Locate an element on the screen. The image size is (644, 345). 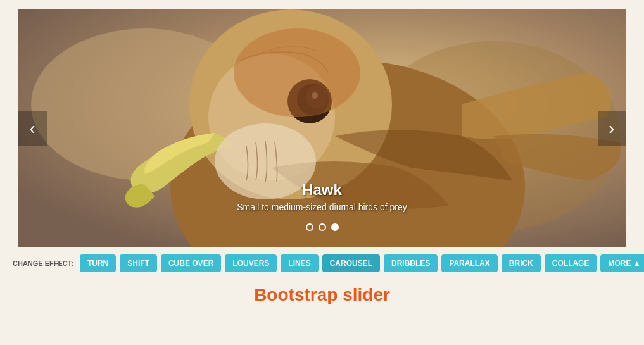
next-icon: › is located at coordinates (612, 129).